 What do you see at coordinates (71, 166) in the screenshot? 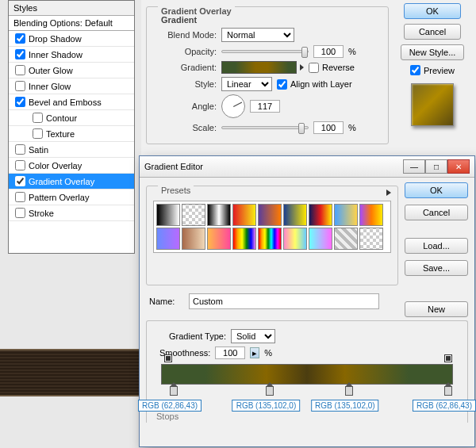
I see `style-item-color-overlay: Color Overlay` at bounding box center [71, 166].